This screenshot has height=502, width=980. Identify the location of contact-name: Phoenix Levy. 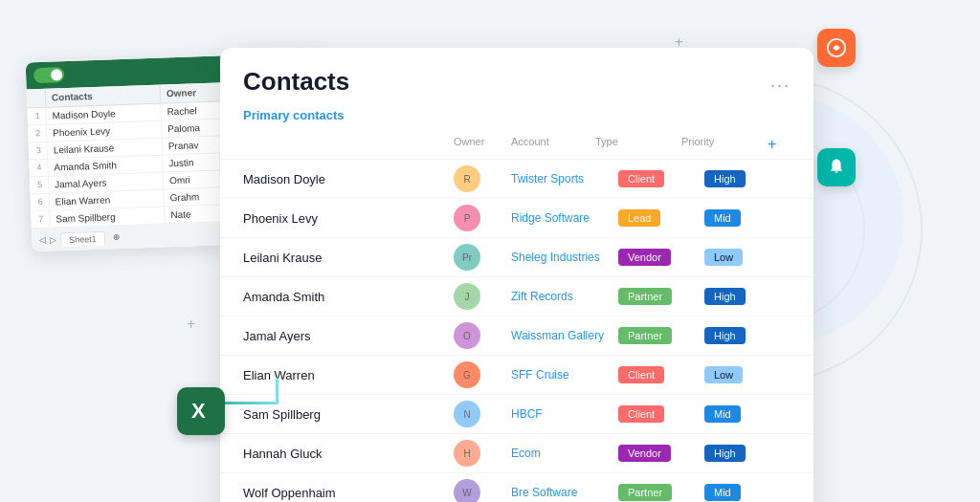
(348, 218).